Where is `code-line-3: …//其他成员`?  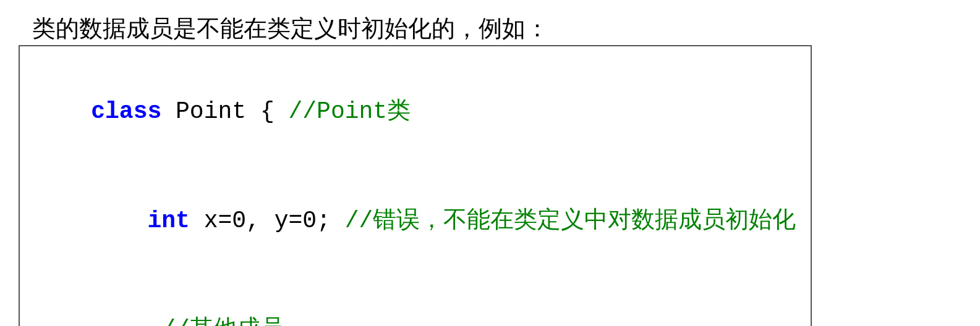
code-line-3: …//其他成员 is located at coordinates (415, 301).